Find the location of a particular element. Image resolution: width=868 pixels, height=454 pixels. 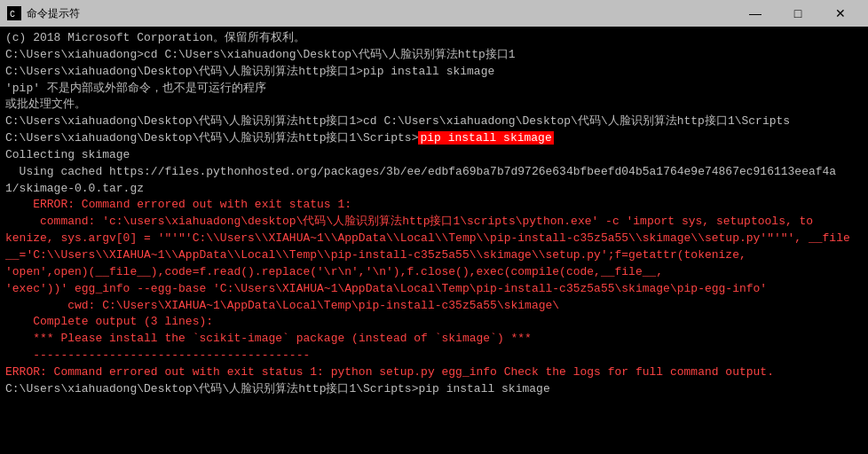

window-icon: C is located at coordinates (14, 13).